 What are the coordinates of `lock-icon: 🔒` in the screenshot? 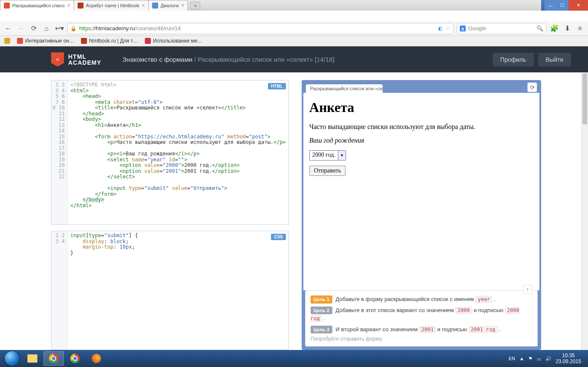 It's located at (73, 29).